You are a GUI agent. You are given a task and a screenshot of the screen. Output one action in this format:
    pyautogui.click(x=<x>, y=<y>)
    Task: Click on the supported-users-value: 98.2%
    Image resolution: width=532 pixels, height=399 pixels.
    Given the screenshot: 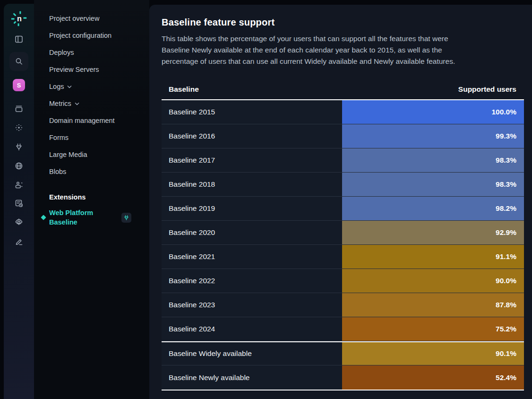 What is the action you would take?
    pyautogui.click(x=506, y=208)
    